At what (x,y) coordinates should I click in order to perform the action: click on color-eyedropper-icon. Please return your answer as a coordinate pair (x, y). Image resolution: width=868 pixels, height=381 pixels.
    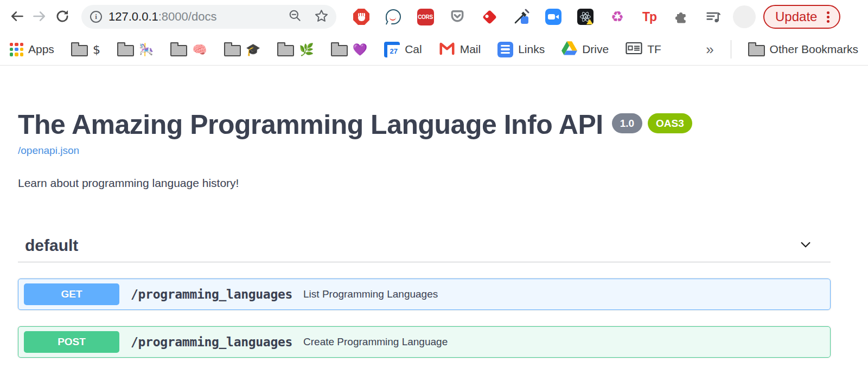
    Looking at the image, I should click on (521, 17).